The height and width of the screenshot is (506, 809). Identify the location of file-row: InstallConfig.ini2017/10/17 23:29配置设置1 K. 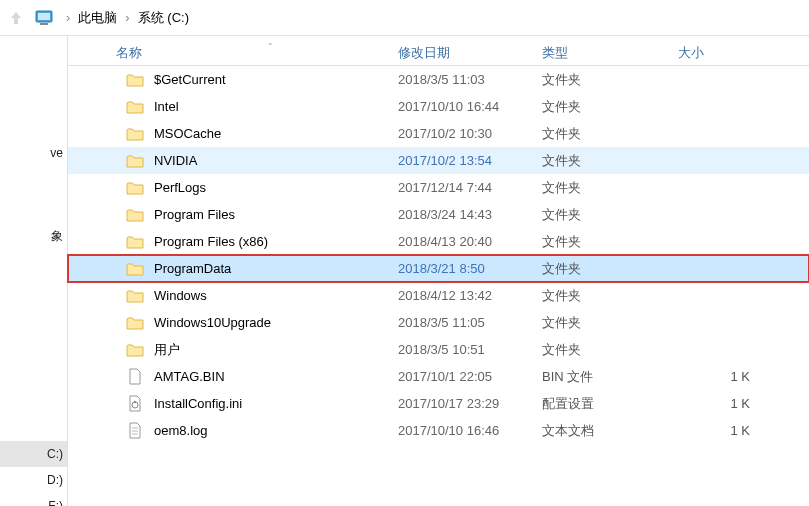
(438, 404).